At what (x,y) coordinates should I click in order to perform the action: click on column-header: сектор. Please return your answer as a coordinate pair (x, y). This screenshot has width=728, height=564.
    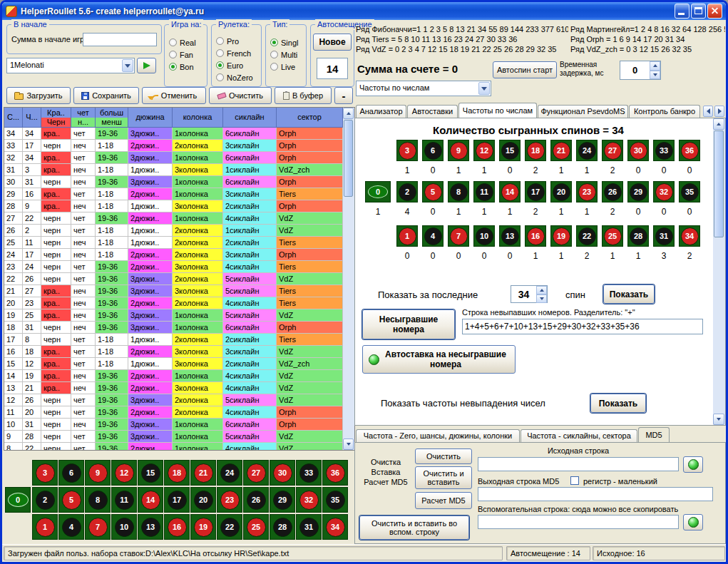
    Looking at the image, I should click on (309, 118).